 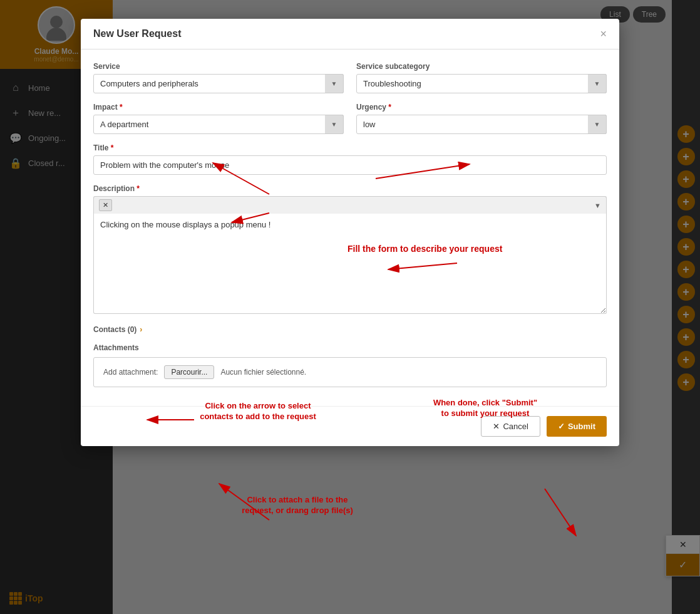 I want to click on service-label: Service, so click(x=219, y=66).